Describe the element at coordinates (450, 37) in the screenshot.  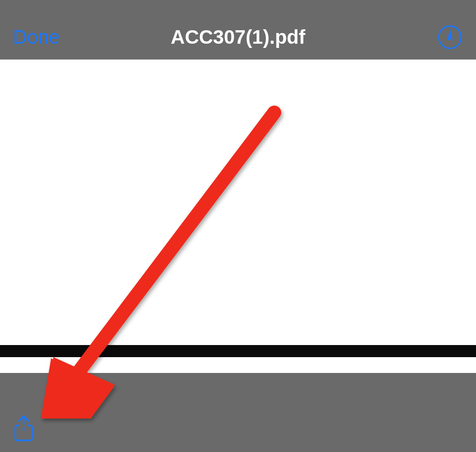
I see `markup-button` at that location.